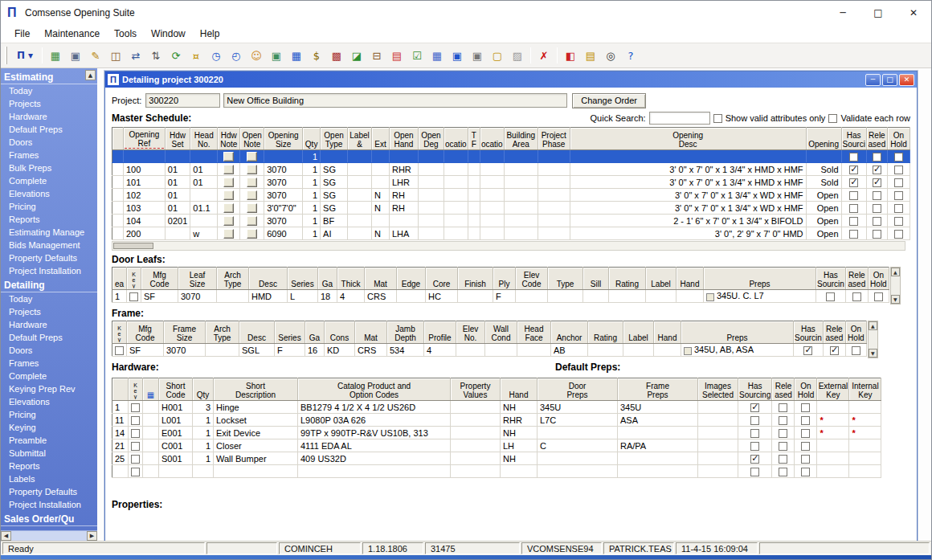  Describe the element at coordinates (176, 446) in the screenshot. I see `cell-short-code: C001` at that location.